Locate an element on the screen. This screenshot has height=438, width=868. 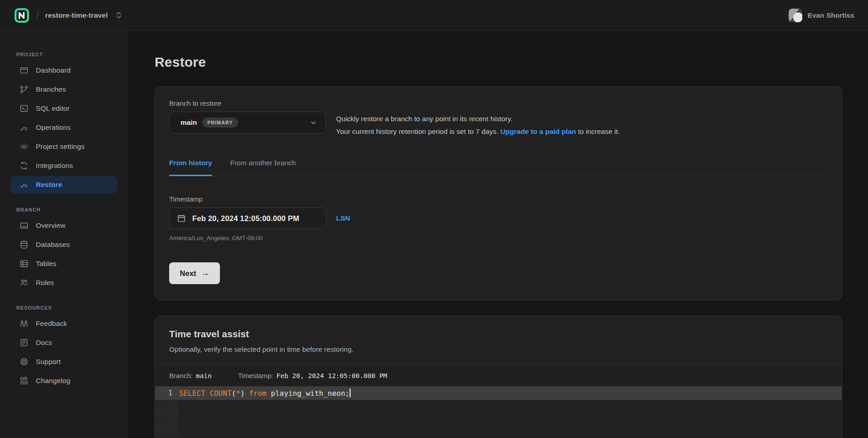
sql-editor-icon is located at coordinates (24, 108).